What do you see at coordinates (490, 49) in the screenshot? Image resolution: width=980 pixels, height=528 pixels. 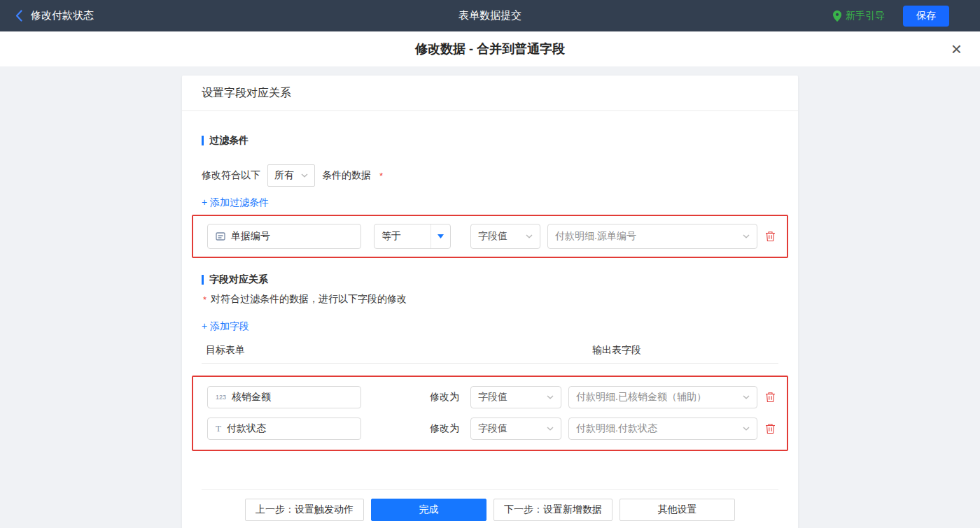 I see `dialog-title: 修改数据 - 合并到普通字段` at bounding box center [490, 49].